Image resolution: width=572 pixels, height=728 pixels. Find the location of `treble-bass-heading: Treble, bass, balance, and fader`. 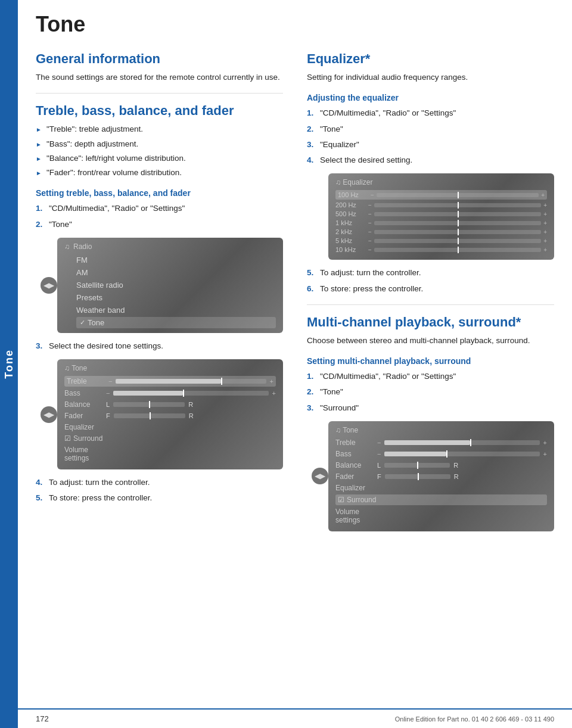

treble-bass-heading: Treble, bass, balance, and fader is located at coordinates (160, 111).